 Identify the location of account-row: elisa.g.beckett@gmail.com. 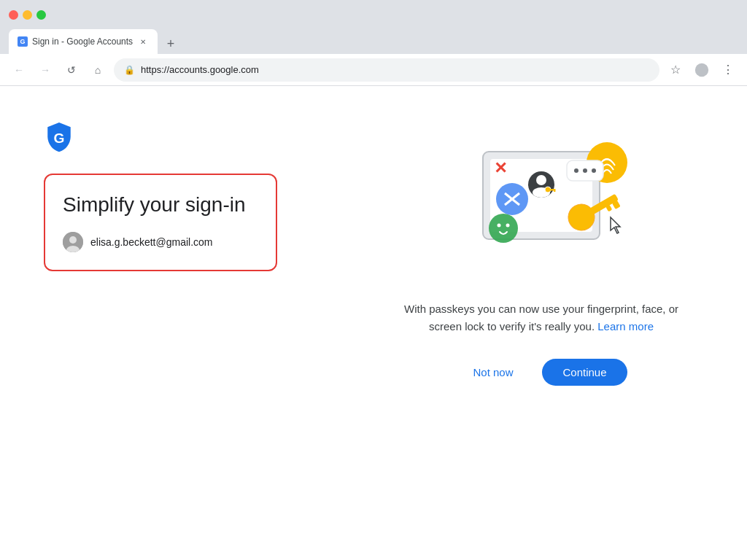
(160, 242).